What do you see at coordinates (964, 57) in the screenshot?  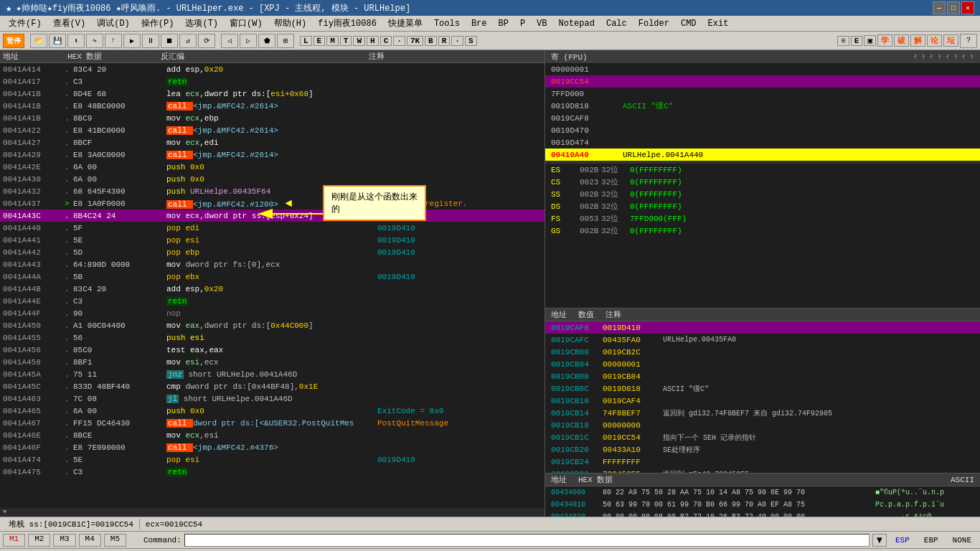 I see `fpu-prev4: ‹` at bounding box center [964, 57].